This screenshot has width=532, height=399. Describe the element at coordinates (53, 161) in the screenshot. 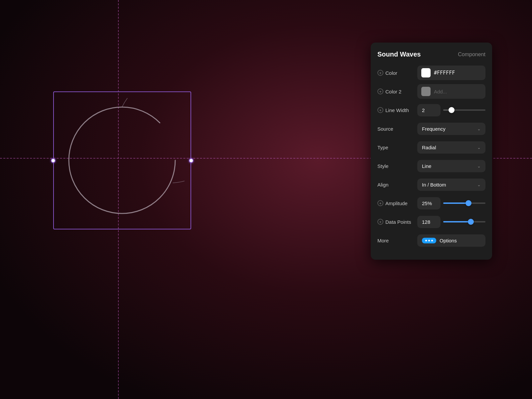

I see `handle-left` at that location.